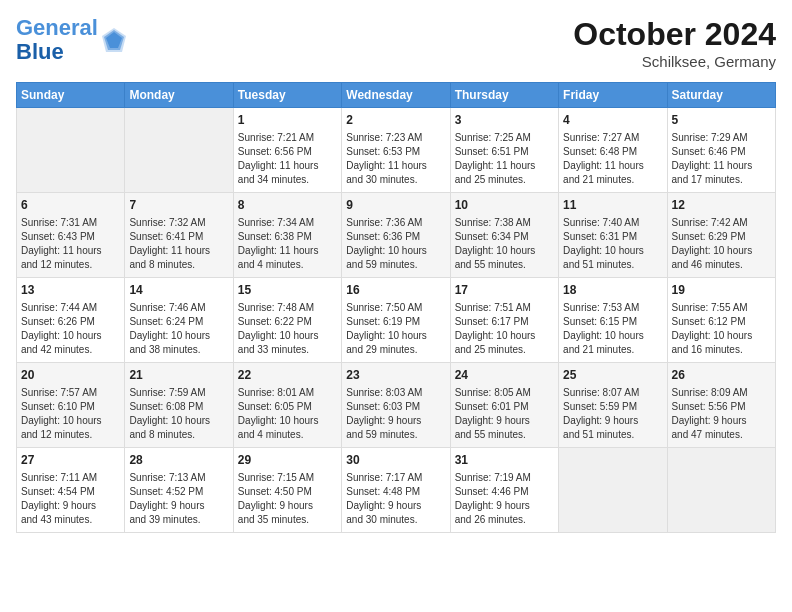 The height and width of the screenshot is (612, 792). I want to click on day-info: Sunrise: 7:34 AM Sunset: 6:38 PM Dayligh…, so click(288, 244).